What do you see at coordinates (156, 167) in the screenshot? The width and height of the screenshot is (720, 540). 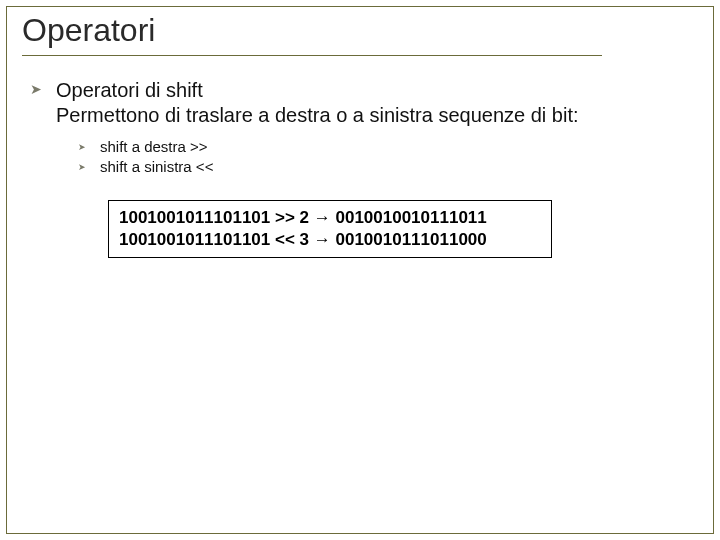 I see `lvl2-text: shift a sinistra <<` at bounding box center [156, 167].